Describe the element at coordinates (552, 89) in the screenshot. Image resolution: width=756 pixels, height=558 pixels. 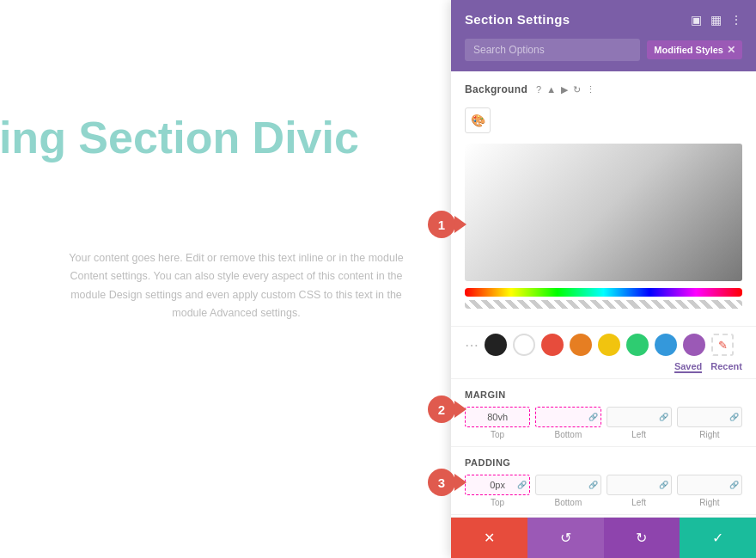
I see `device-icon: ▲` at that location.